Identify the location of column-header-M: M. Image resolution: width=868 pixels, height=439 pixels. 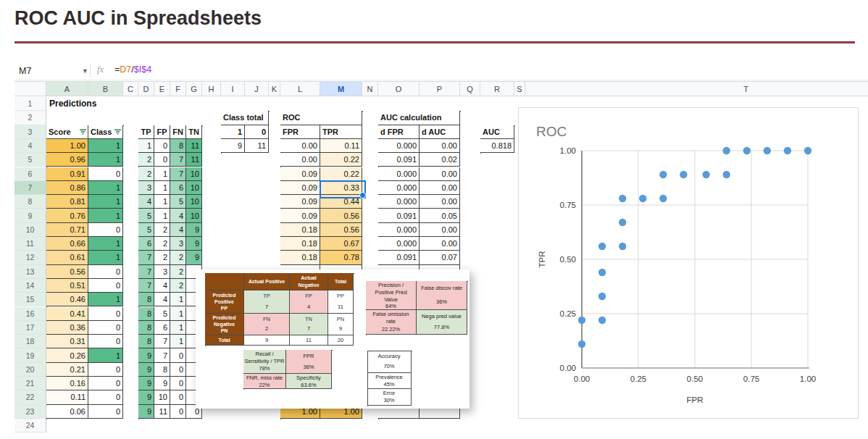
(341, 88).